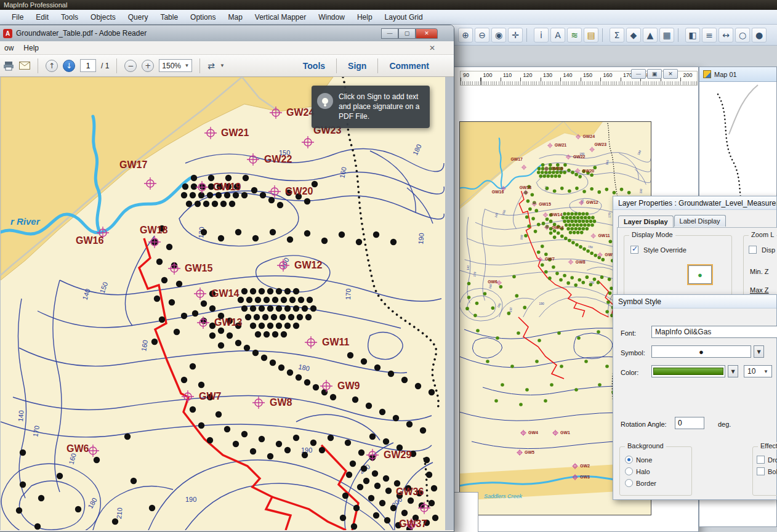 The width and height of the screenshot is (777, 532). What do you see at coordinates (482, 35) in the screenshot?
I see `zoom-out-icon: ⊖` at bounding box center [482, 35].